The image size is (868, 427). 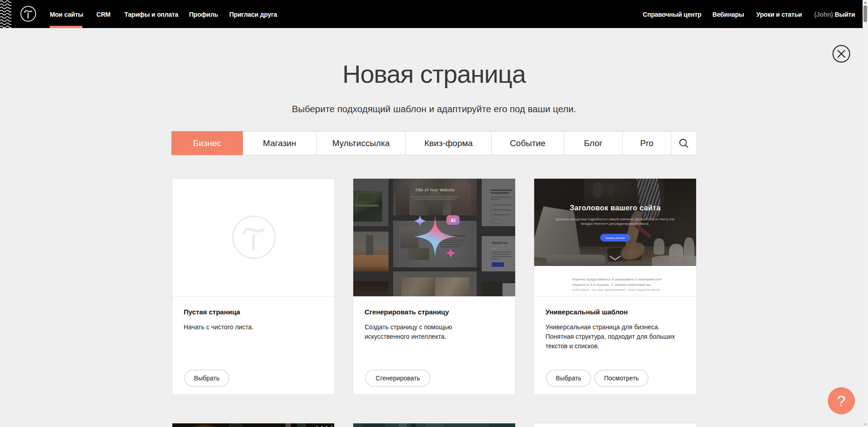 What do you see at coordinates (453, 220) in the screenshot?
I see `svg-text: AI` at bounding box center [453, 220].